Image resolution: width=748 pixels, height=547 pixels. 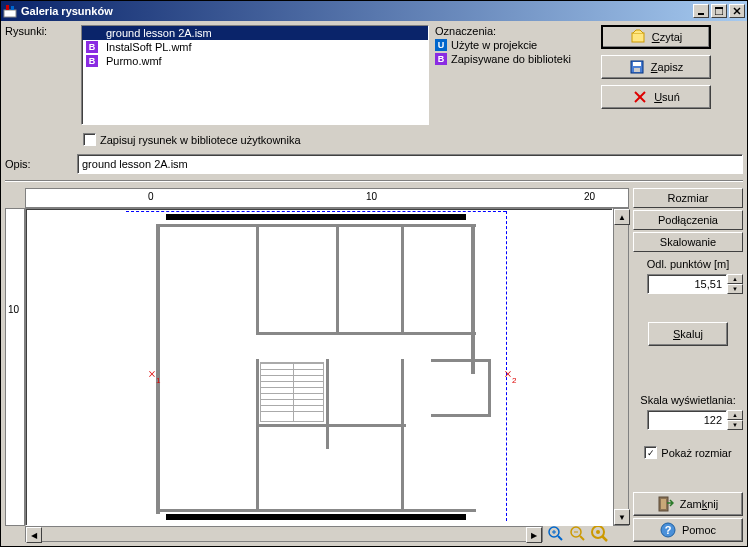 What do you see at coordinates (621, 367) in the screenshot?
I see `scrollbar-vertical: ▲ ▼` at bounding box center [621, 367].